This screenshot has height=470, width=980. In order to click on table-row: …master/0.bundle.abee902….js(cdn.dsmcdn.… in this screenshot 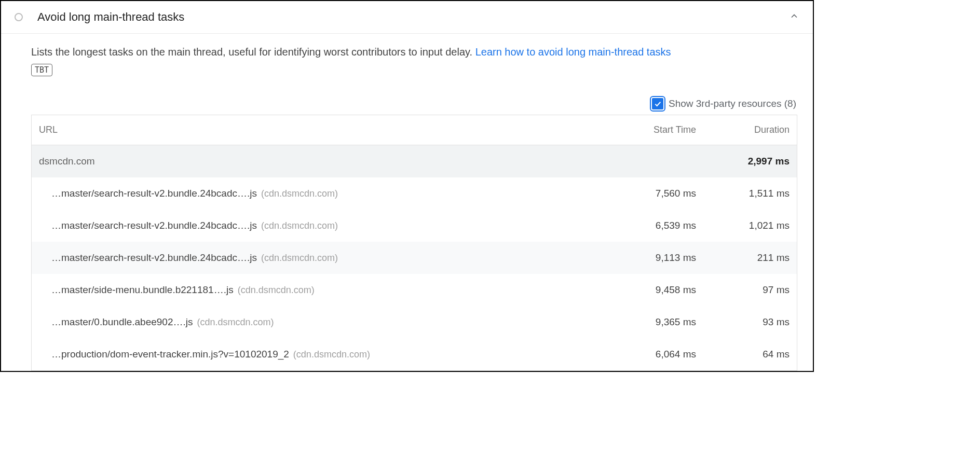, I will do `click(414, 322)`.